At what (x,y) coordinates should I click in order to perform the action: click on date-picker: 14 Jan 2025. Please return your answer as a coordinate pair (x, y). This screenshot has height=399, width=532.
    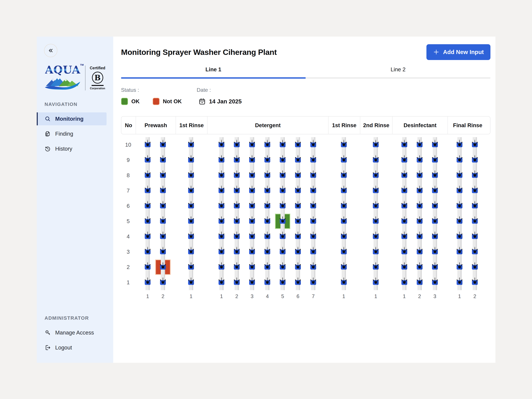
    Looking at the image, I should click on (220, 101).